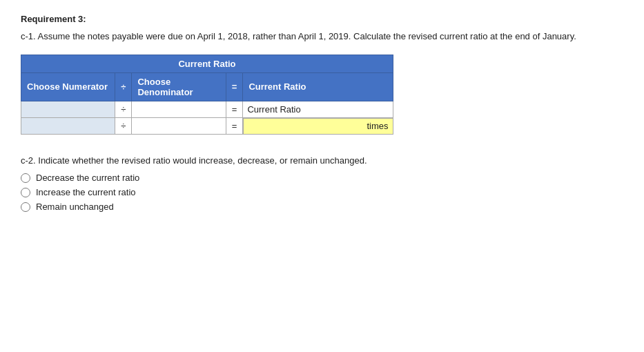 The height and width of the screenshot is (352, 644). Describe the element at coordinates (322, 192) in the screenshot. I see `radio-group: Decrease the current ratio Increase the …` at that location.